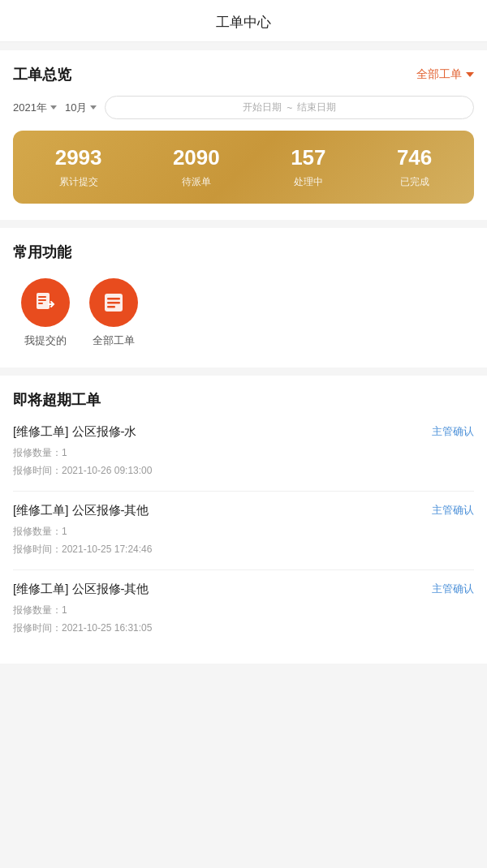 The width and height of the screenshot is (487, 868). Describe the element at coordinates (244, 400) in the screenshot. I see `expiring-title: 即将超期工单` at that location.